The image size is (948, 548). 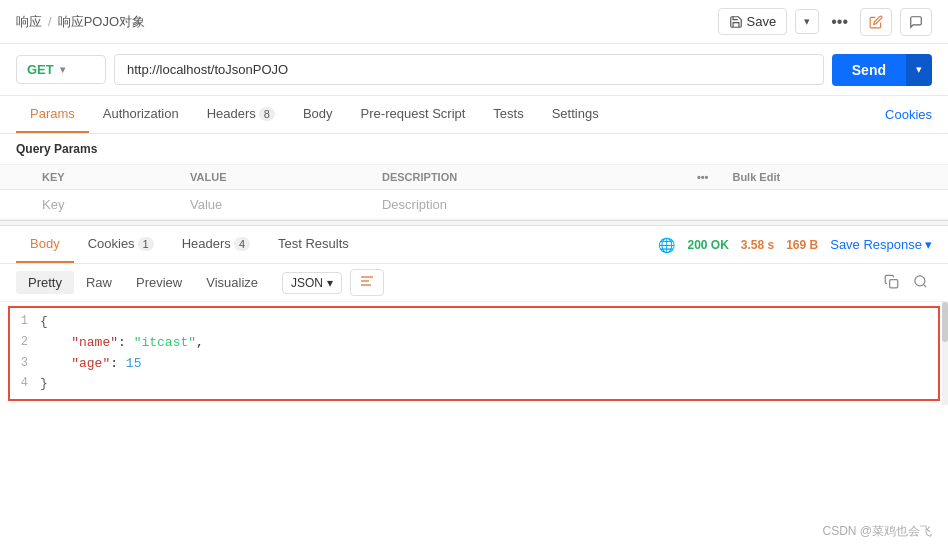 I want to click on headers-badge: 8, so click(x=267, y=114).